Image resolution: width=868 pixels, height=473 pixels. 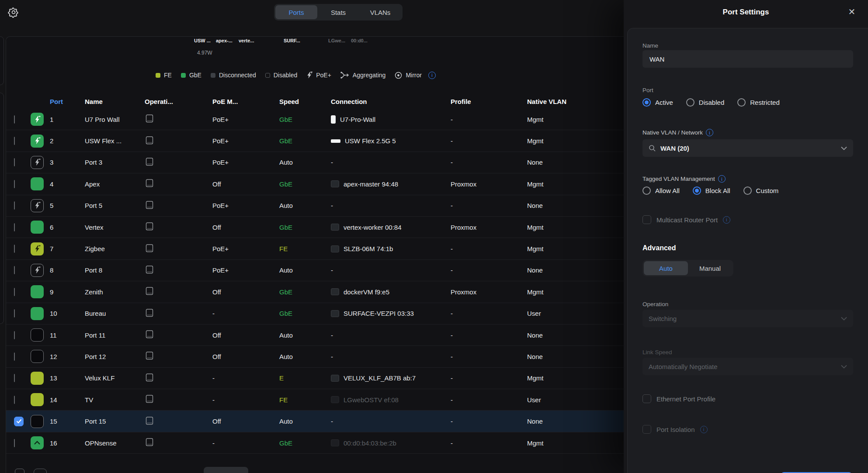 What do you see at coordinates (246, 101) in the screenshot?
I see `column-header-poe-mode: PoE M...` at bounding box center [246, 101].